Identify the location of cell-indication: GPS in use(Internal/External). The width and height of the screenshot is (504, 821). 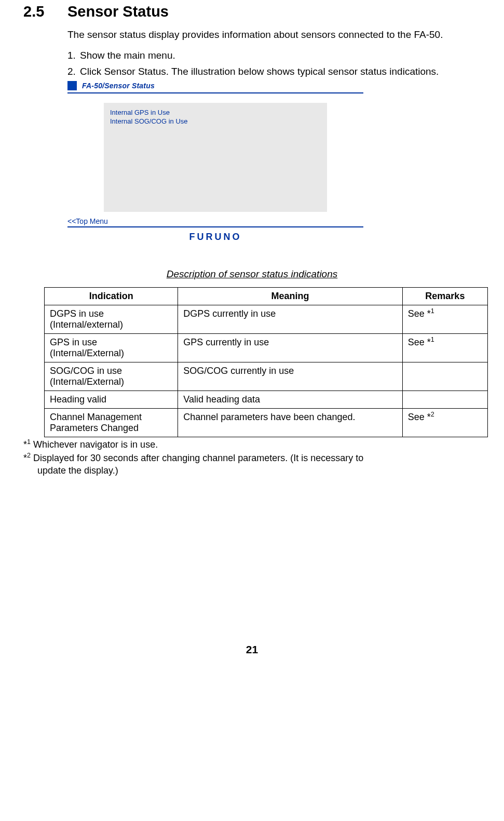
(111, 348).